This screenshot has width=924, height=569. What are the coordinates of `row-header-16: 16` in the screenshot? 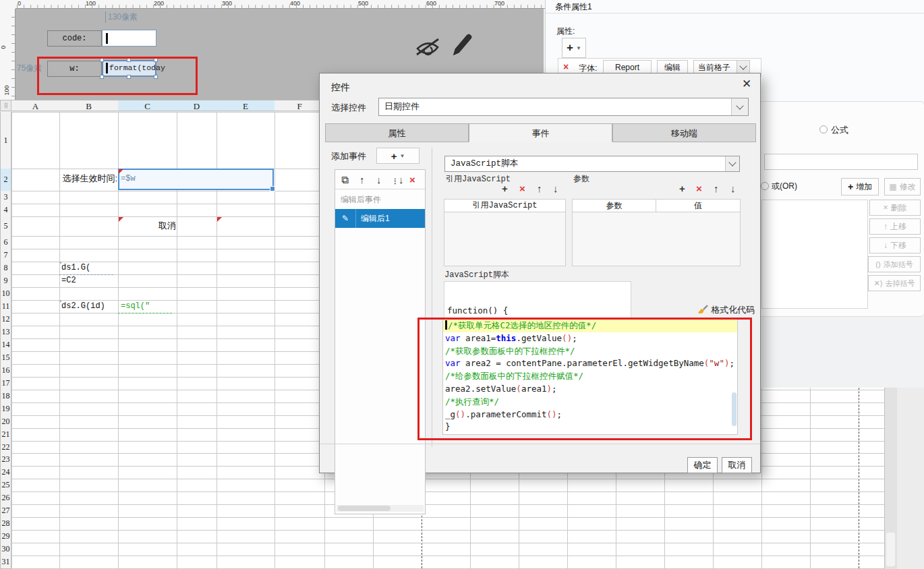 It's located at (5, 371).